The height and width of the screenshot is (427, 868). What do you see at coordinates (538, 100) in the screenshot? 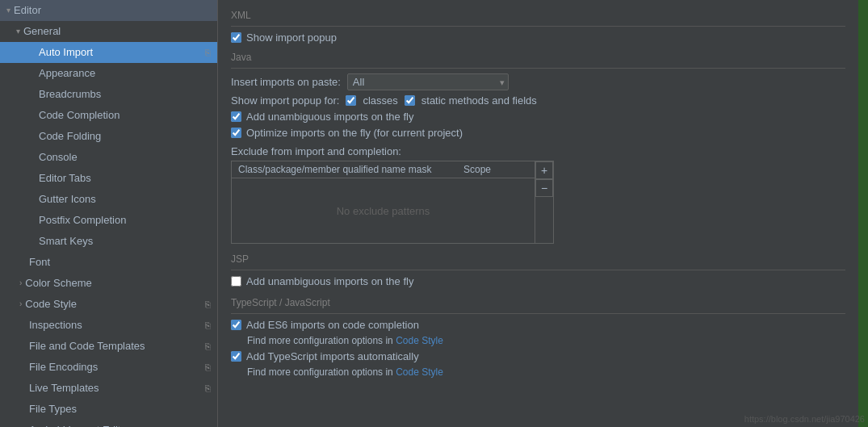
I see `show-import-popup-row: Show import popup for: classes static me…` at bounding box center [538, 100].